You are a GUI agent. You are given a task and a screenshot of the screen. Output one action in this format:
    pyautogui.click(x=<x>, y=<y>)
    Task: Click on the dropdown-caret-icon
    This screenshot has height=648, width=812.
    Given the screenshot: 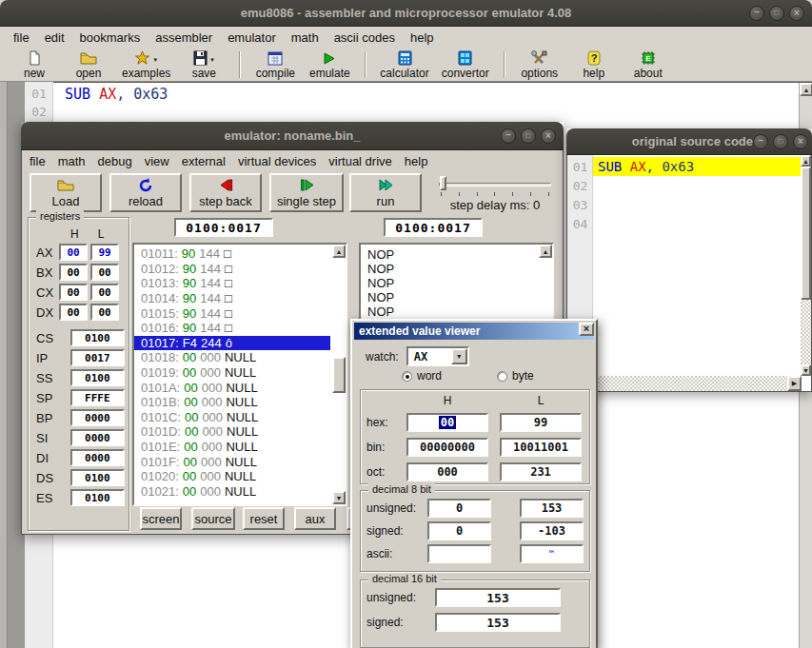 What is the action you would take?
    pyautogui.click(x=155, y=57)
    